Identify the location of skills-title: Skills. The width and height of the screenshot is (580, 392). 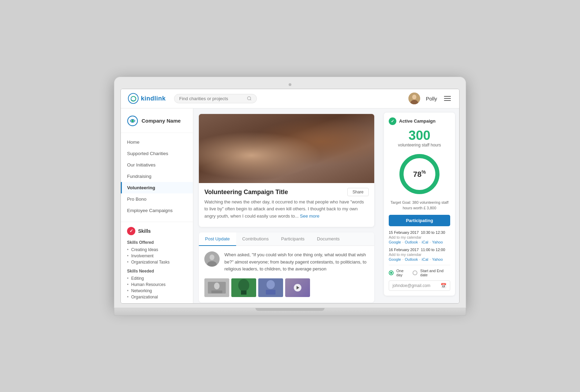
(144, 231).